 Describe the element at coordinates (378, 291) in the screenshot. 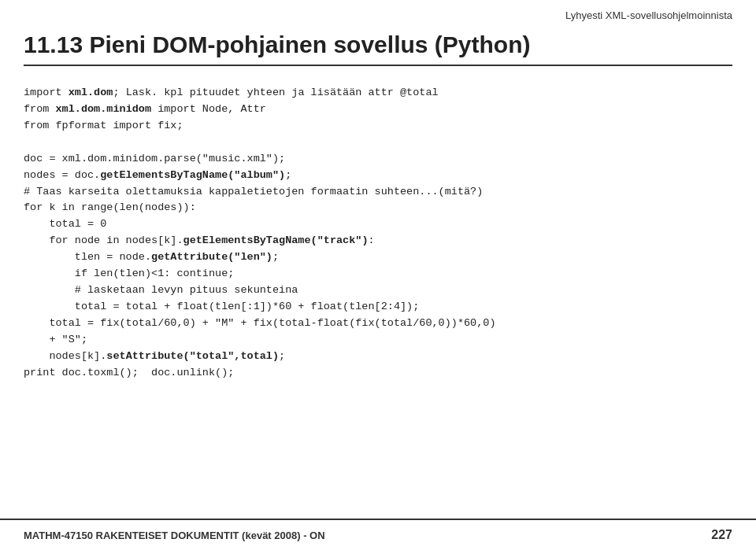

I see `code-line-13: # lasketaan levyn pituus sekunteina` at that location.